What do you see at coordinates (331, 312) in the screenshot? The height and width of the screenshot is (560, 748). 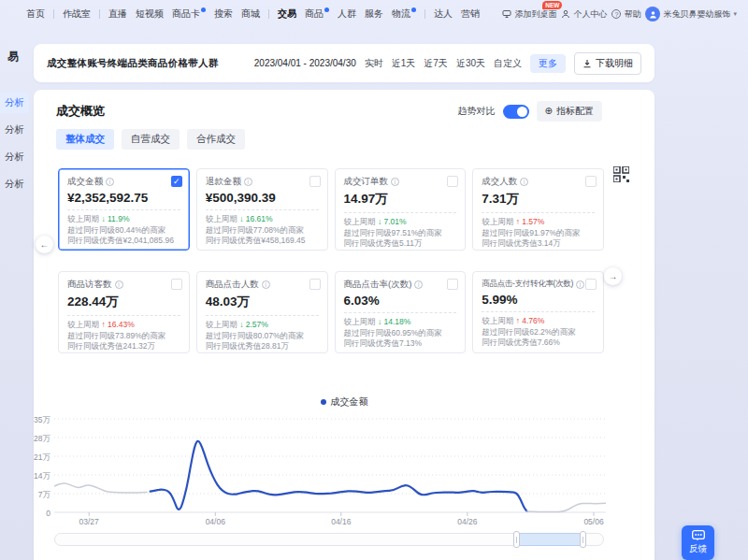 I see `metric-cards-row-2: 商品访客数i 228.44万 较上周期 ↑ 16.43% 超过同行同级73.89…` at bounding box center [331, 312].